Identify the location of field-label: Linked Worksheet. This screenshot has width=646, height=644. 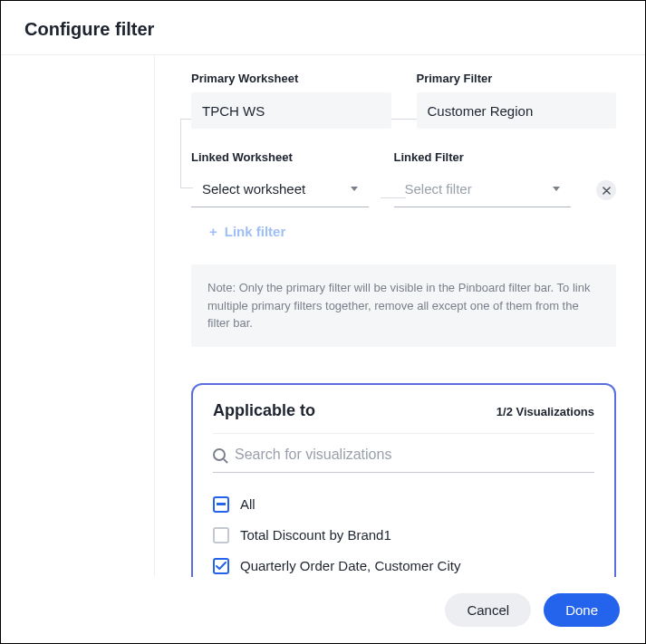
(280, 158).